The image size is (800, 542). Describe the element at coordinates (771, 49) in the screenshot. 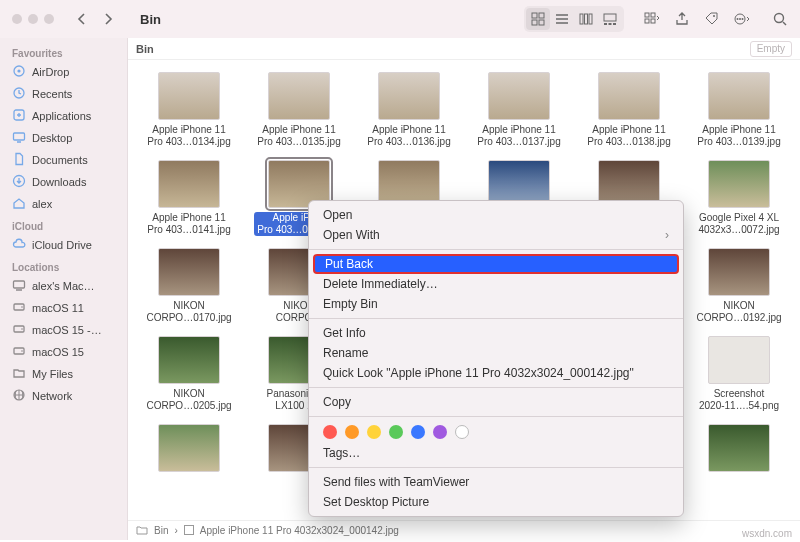

I see `empty-bin-button: Empty` at that location.